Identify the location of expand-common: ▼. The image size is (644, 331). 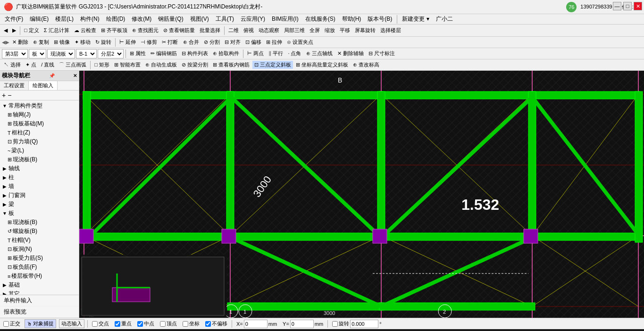
(5, 106).